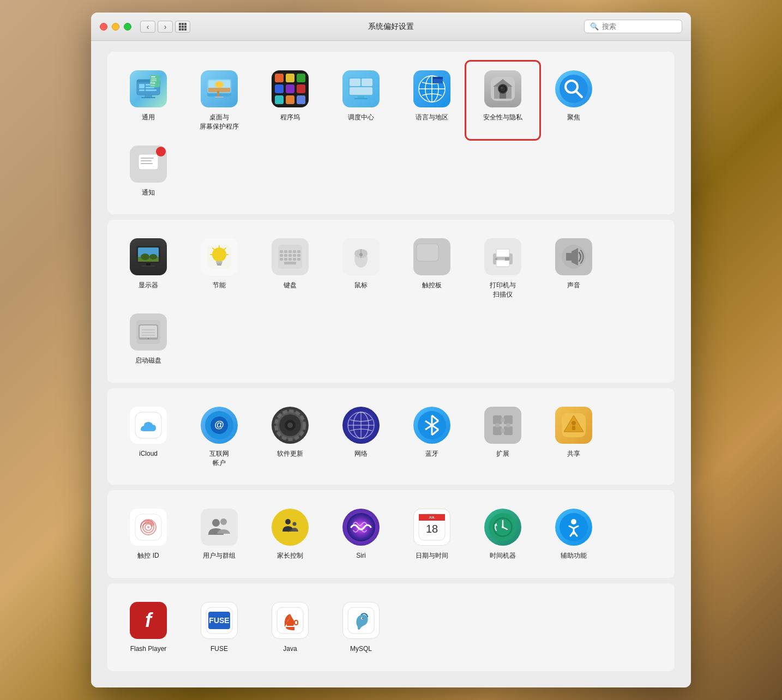 This screenshot has width=782, height=700. What do you see at coordinates (361, 437) in the screenshot?
I see `pref-network: 网络` at bounding box center [361, 437].